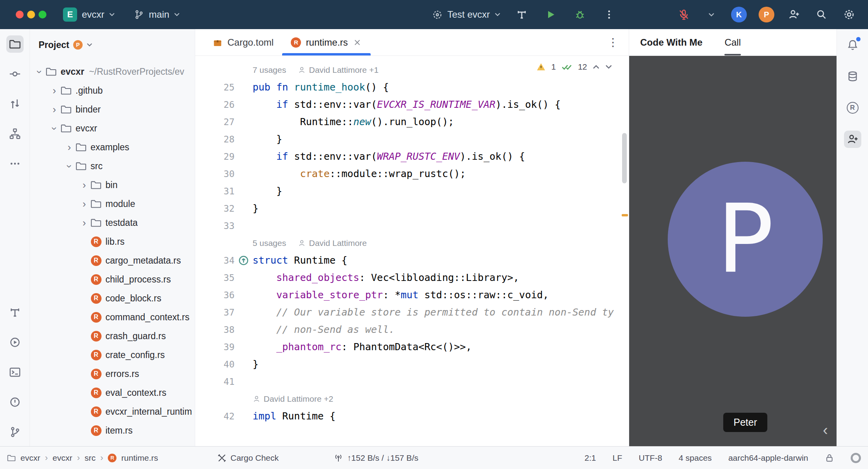  Describe the element at coordinates (215, 174) in the screenshot. I see `line-number: 30` at that location.